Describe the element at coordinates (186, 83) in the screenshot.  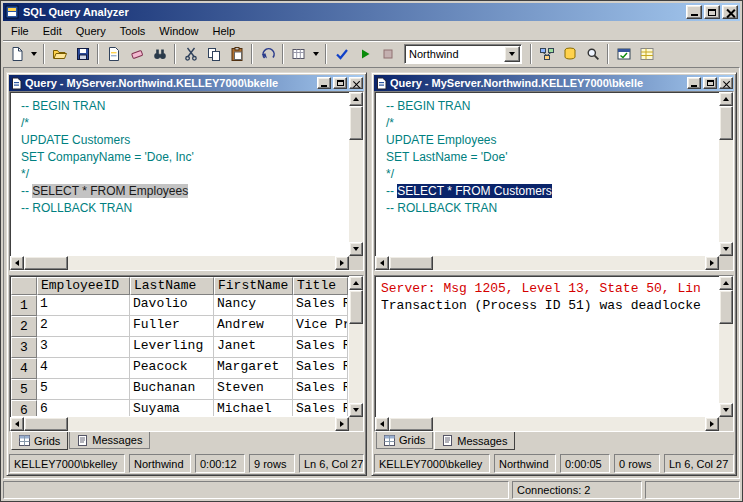
I see `query-window-left-titlebar: Query - MyServer.Northwind.KELLEY7000\bk…` at that location.